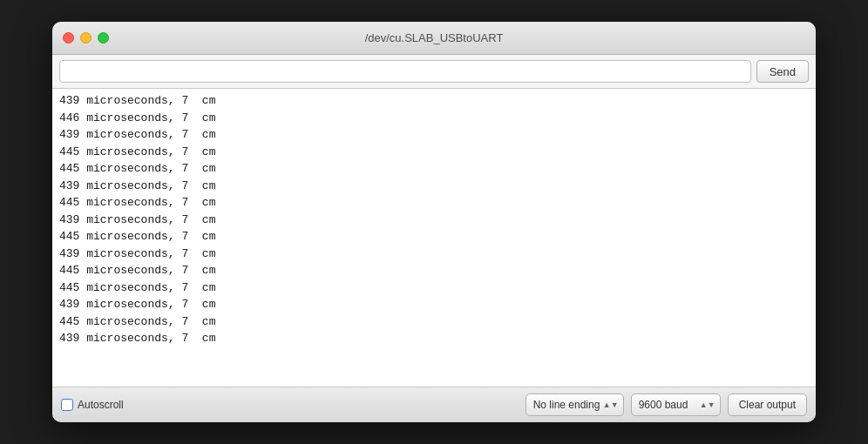  What do you see at coordinates (676, 405) in the screenshot?
I see `baud-rate-select: 300 baud1200 baud2400 baud4800 baud9600 …` at bounding box center [676, 405].